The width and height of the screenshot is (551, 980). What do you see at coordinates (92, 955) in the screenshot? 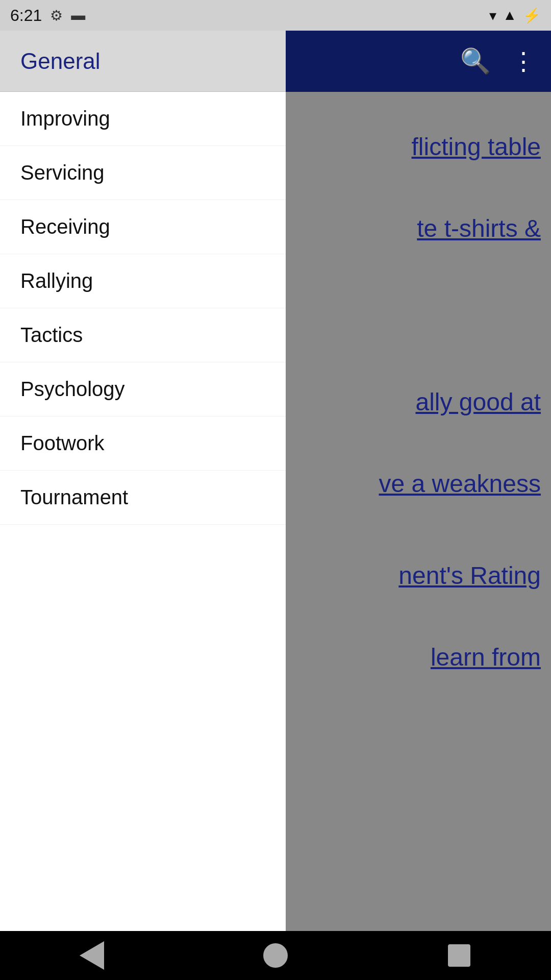
I see `back-icon` at bounding box center [92, 955].